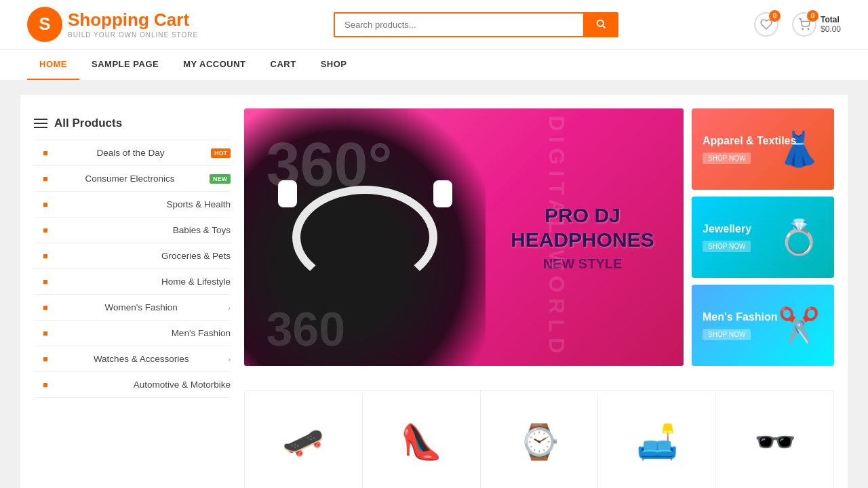 The width and height of the screenshot is (868, 488). Describe the element at coordinates (131, 153) in the screenshot. I see `sidebar-label-deals: Deals of the Day` at that location.